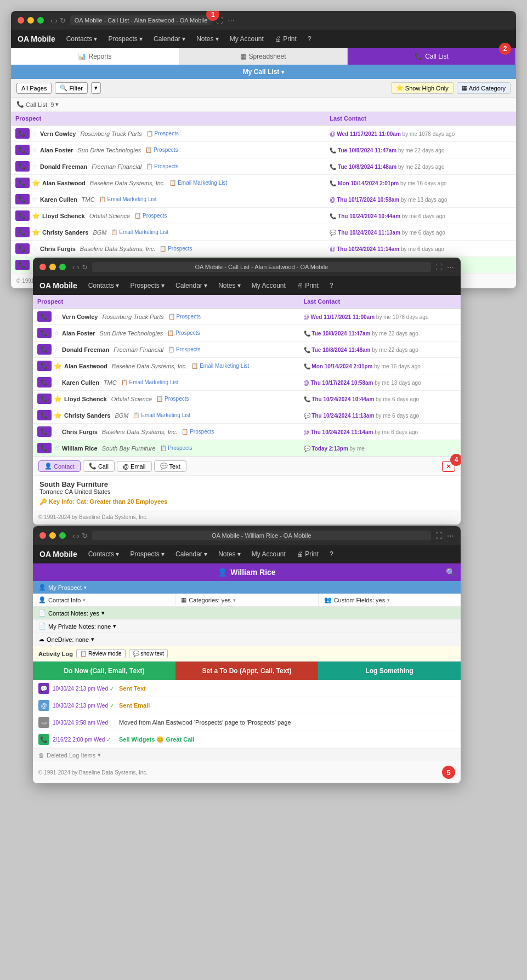 This screenshot has width=527, height=980. What do you see at coordinates (247, 671) in the screenshot?
I see `set-todo-button: Set a To Do (Appt, Call, Text)` at bounding box center [247, 671].